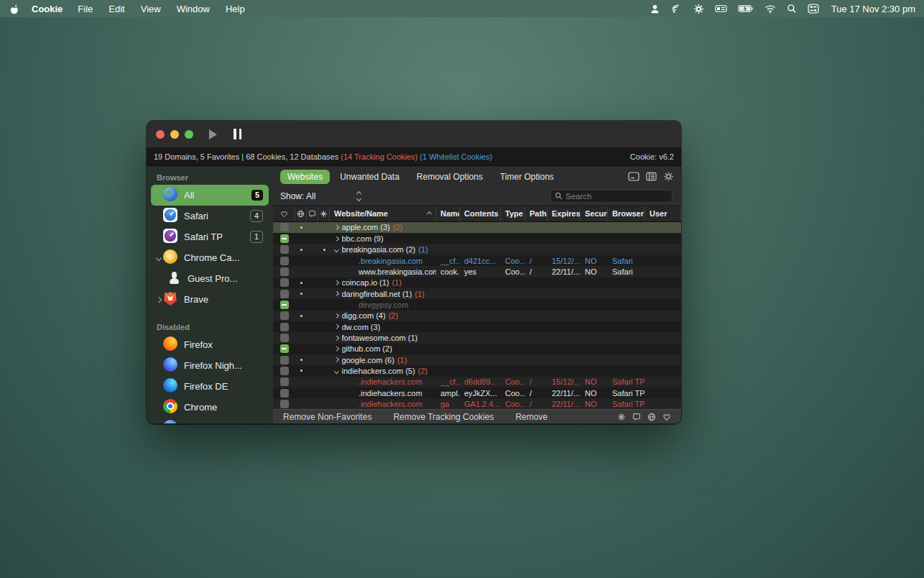  I want to click on show-filter-label: Show: All, so click(297, 196).